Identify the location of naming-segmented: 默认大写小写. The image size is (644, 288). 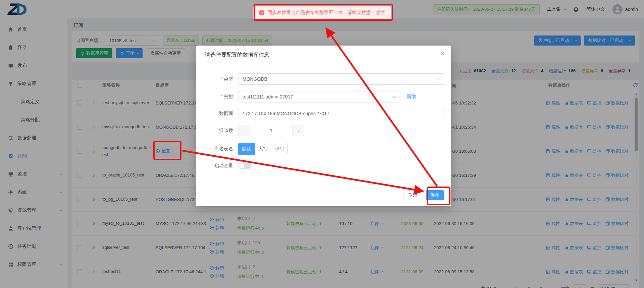
(263, 149).